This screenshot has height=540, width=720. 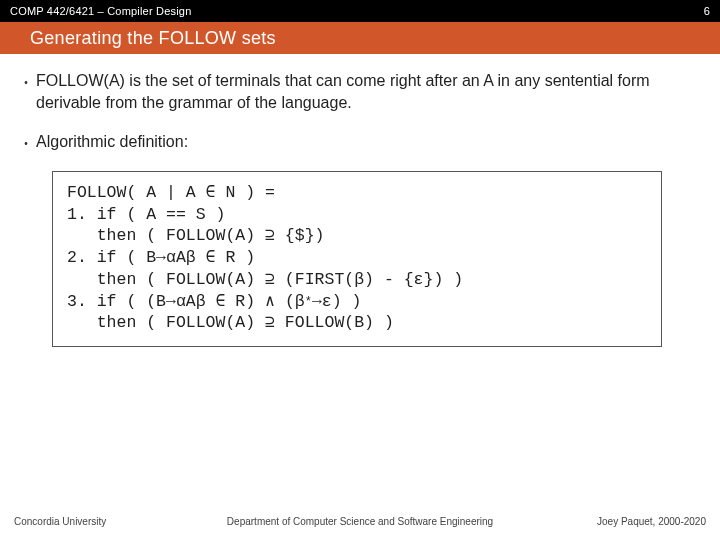 What do you see at coordinates (100, 11) in the screenshot?
I see `course-code: COMP 442/6421 – Compiler Design` at bounding box center [100, 11].